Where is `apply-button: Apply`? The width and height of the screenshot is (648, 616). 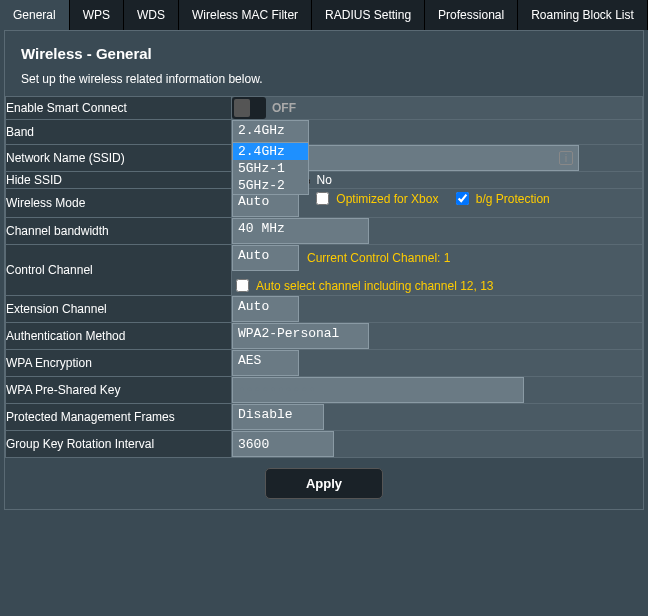 apply-button: Apply is located at coordinates (324, 484).